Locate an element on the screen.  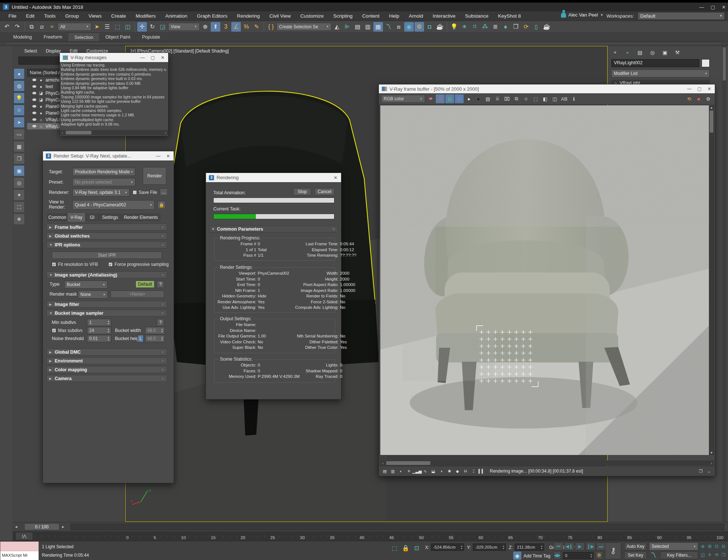
ribbon-tab-populate: Populate is located at coordinates (151, 37).